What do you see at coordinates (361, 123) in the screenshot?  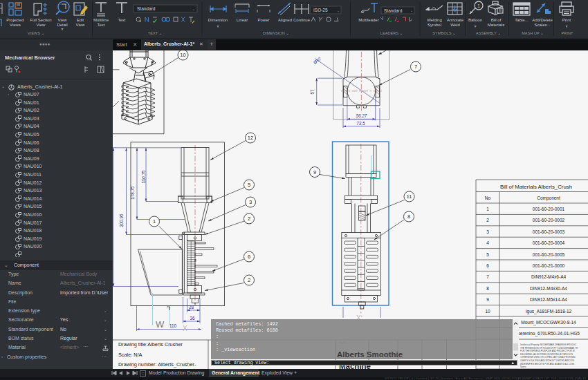 I see `svg-text: 73.5` at bounding box center [361, 123].